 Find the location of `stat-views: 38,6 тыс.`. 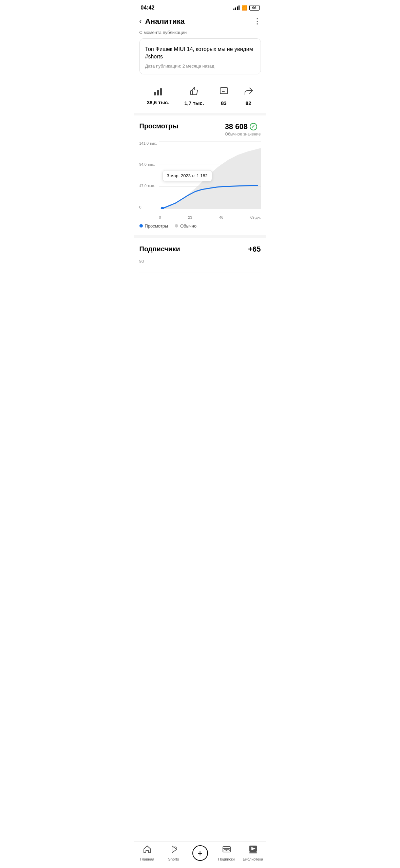

stat-views: 38,6 тыс. is located at coordinates (158, 96).